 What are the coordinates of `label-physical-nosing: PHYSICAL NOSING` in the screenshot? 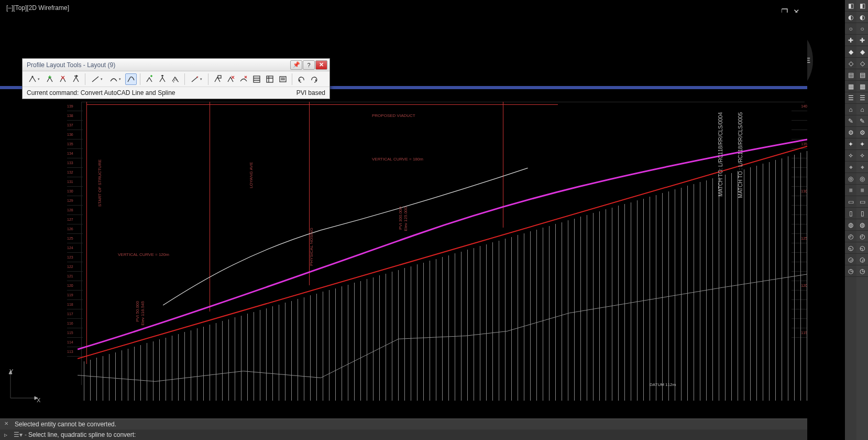 It's located at (311, 246).